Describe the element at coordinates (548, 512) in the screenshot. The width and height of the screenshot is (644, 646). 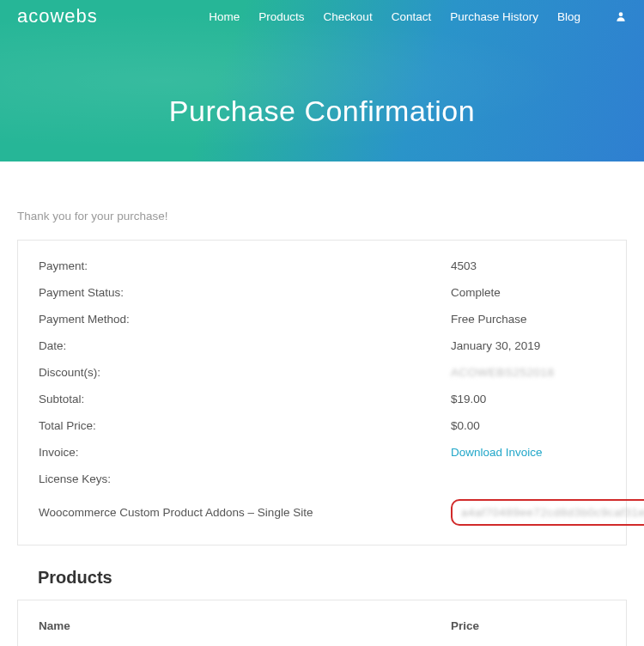
I see `license-key-highlight: a4af70489ee72cd8d3b0c9caf31ede36` at that location.